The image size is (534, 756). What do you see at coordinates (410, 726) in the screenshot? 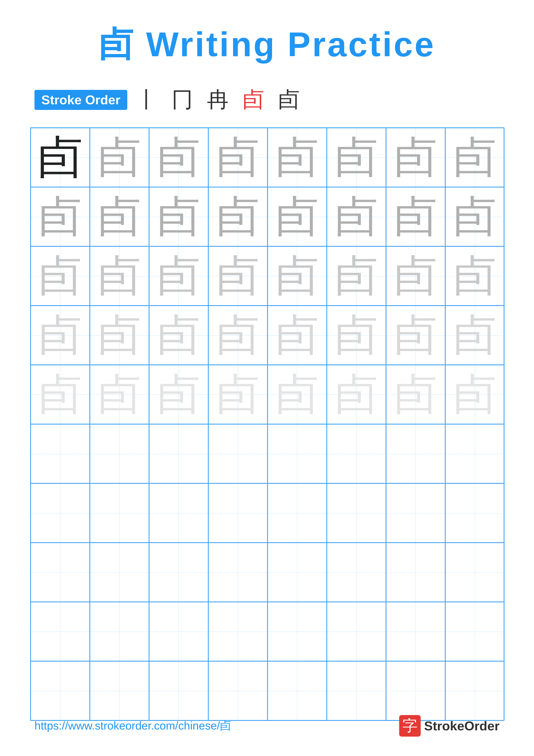
I see `footer-logo-icon: 字` at bounding box center [410, 726].